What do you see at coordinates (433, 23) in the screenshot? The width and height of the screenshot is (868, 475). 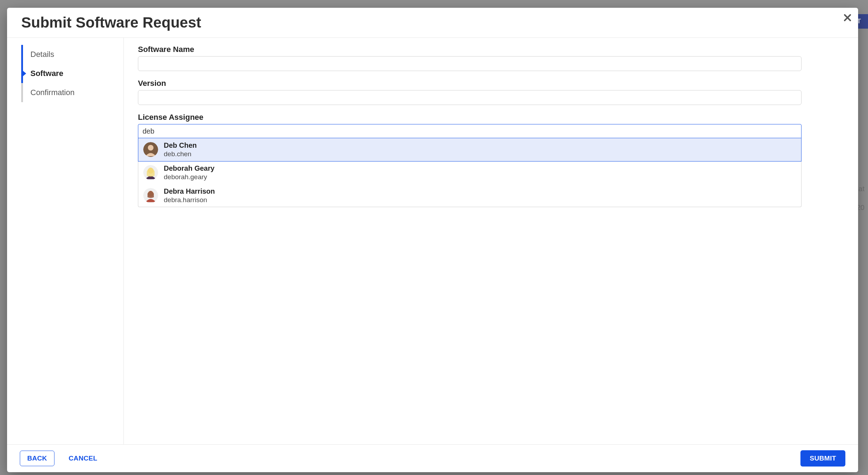 I see `modal-header: Submit Software Request` at bounding box center [433, 23].